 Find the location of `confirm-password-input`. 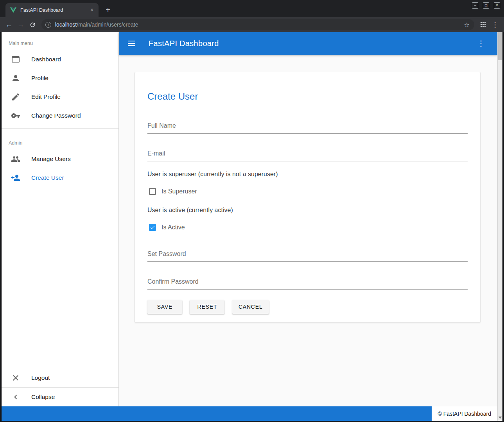

confirm-password-input is located at coordinates (307, 283).